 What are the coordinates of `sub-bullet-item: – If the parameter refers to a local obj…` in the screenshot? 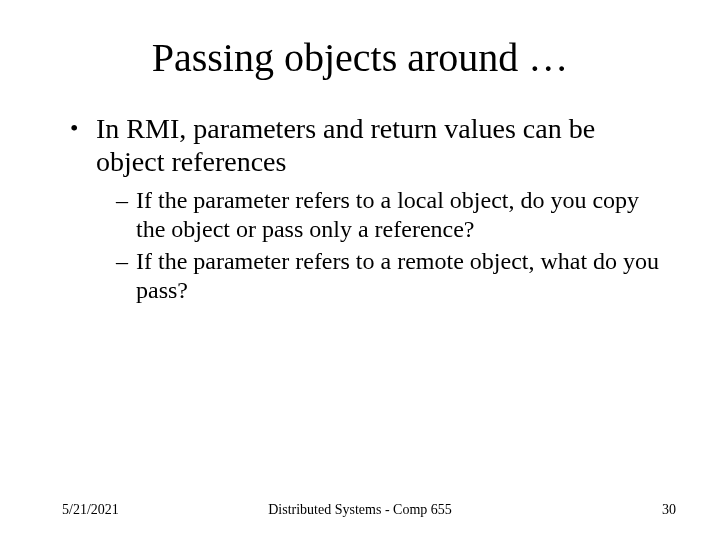 It's located at (393, 216).